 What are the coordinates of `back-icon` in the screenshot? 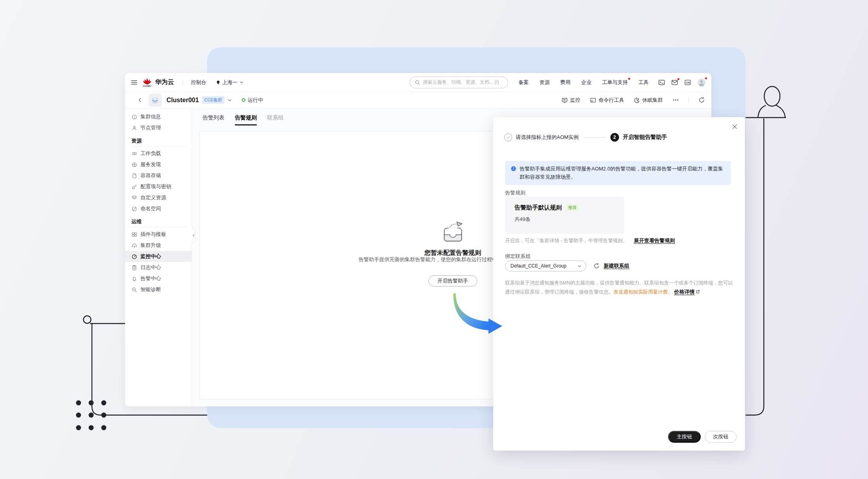 It's located at (140, 100).